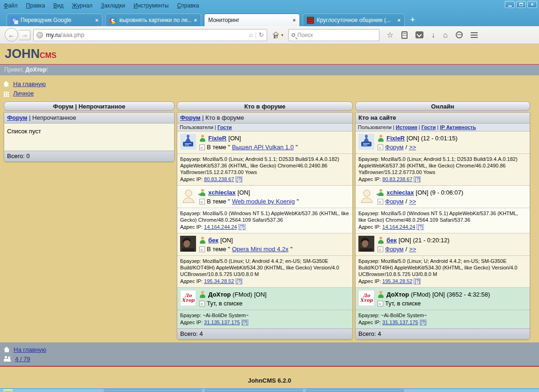 The width and height of the screenshot is (539, 392). I want to click on tab-chat: Круглосуточное общение (... ×, so click(354, 20).